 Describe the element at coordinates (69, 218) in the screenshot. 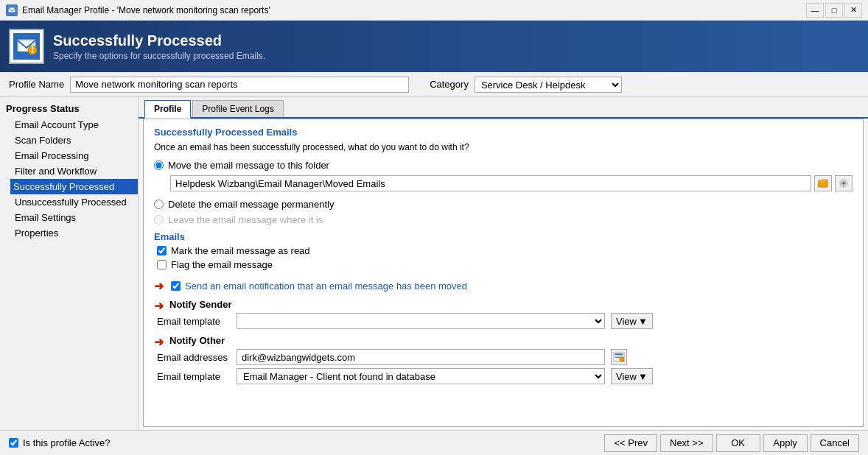

I see `sidebar-item-email-settings: Email Settings` at that location.